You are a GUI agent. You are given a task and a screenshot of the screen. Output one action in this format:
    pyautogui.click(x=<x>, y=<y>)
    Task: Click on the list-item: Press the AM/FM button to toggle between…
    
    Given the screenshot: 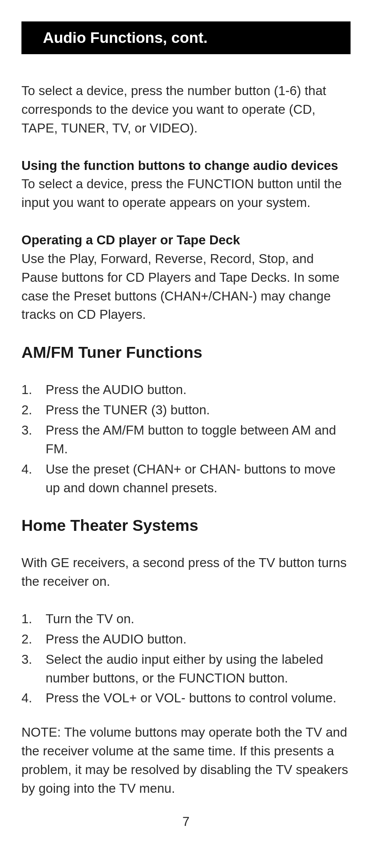 What is the action you would take?
    pyautogui.click(x=186, y=440)
    